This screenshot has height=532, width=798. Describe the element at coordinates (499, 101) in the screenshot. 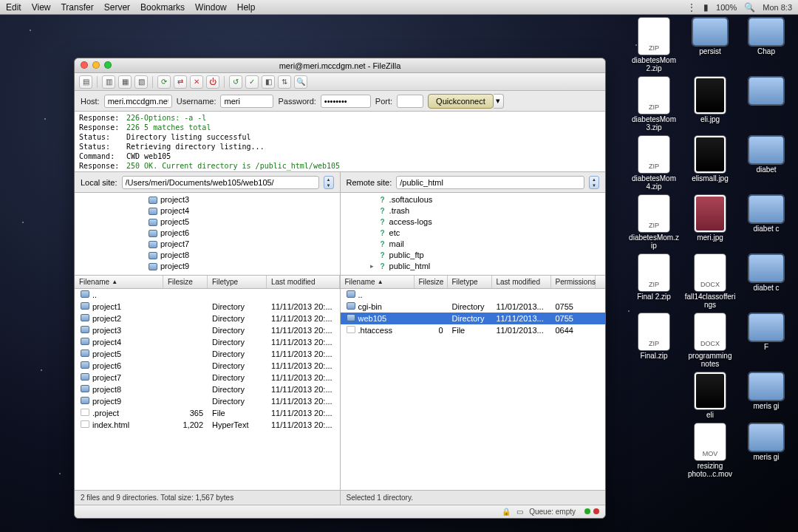

I see `quickconnect-dropdown: ▾` at that location.